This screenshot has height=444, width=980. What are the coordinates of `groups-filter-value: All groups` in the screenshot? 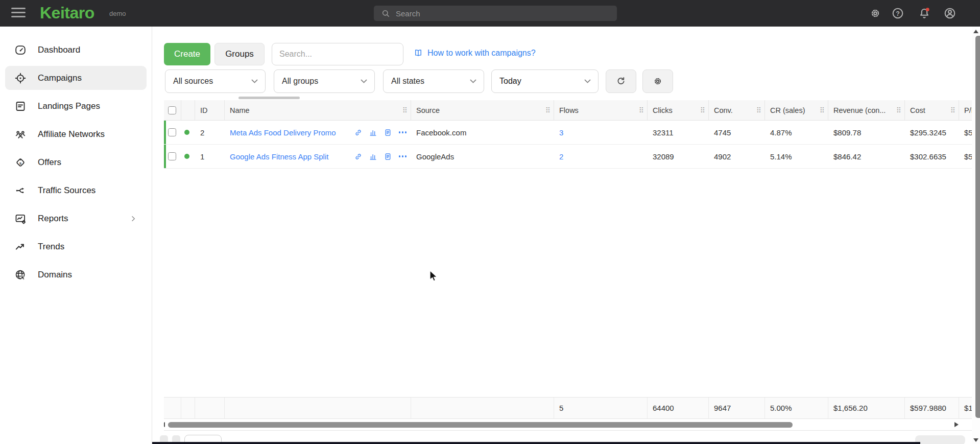 It's located at (300, 81).